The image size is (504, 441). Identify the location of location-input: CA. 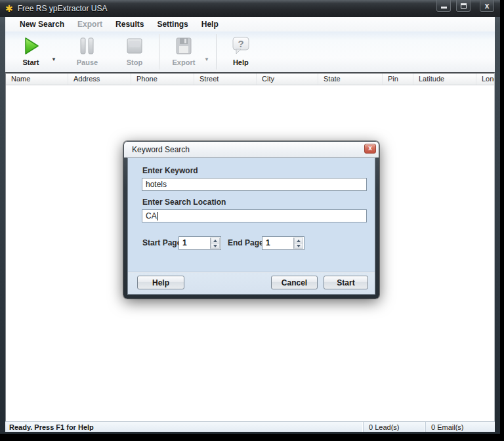
(255, 216).